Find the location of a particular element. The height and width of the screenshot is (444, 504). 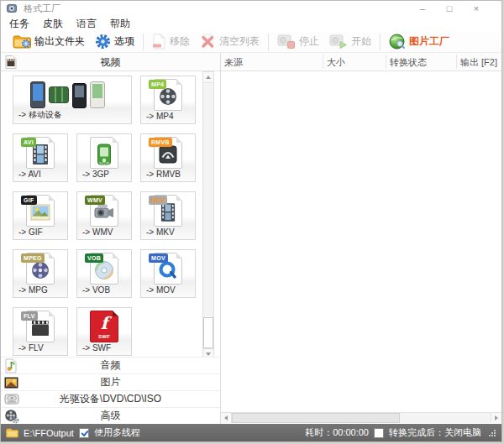

resize-grip is located at coordinates (492, 433).